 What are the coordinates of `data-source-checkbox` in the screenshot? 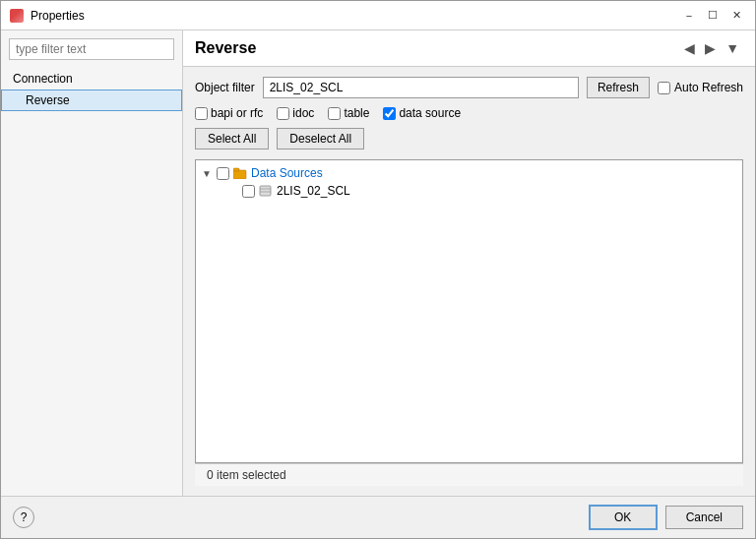 It's located at (390, 114).